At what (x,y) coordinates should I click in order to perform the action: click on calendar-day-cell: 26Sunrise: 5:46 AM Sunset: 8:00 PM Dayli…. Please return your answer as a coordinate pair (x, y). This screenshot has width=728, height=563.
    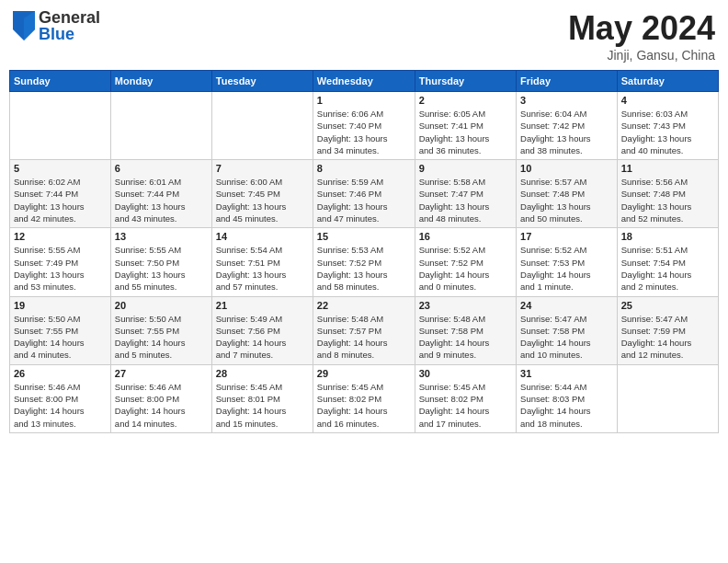
    Looking at the image, I should click on (61, 398).